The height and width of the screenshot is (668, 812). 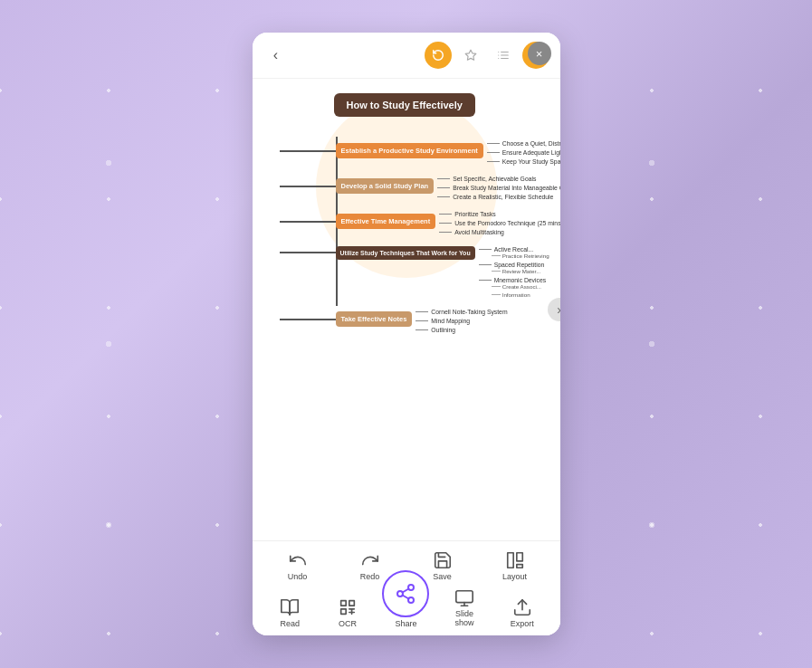 I want to click on leaf-5-3: Outlining, so click(x=462, y=329).